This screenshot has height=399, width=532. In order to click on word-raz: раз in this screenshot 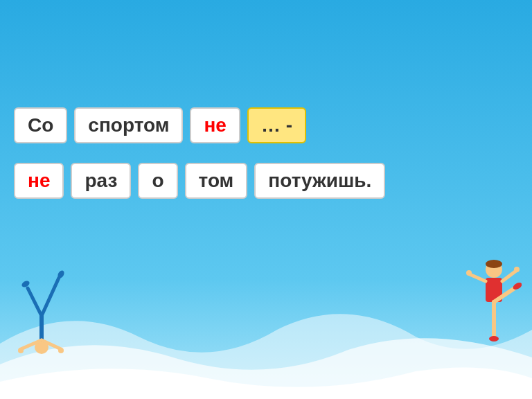, I will do `click(101, 181)`.